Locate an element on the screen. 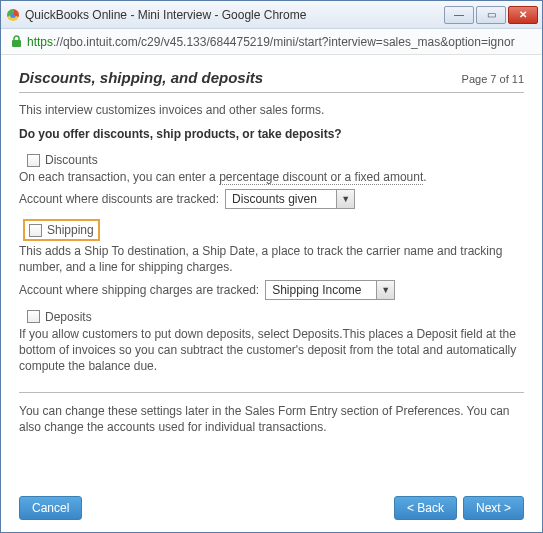 This screenshot has height=533, width=543. window-title: QuickBooks Online - Mini Interview - Goo… is located at coordinates (234, 15).